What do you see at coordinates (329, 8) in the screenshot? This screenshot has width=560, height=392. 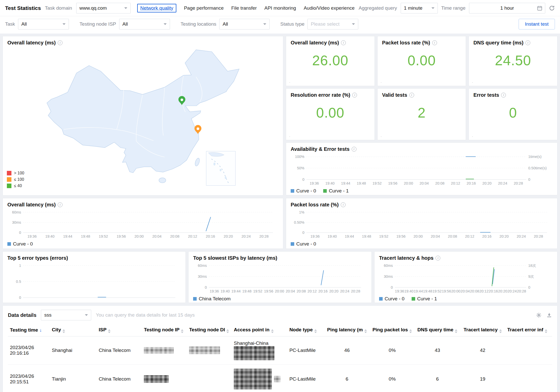 I see `tab-audio-video-experience: Audio/Video experience` at bounding box center [329, 8].